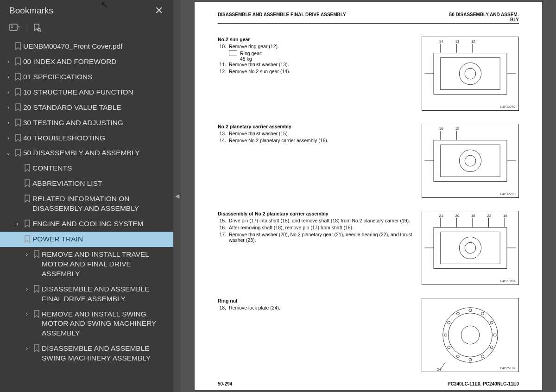  Describe the element at coordinates (470, 161) in the screenshot. I see `figure: 1615C4P32203` at that location.